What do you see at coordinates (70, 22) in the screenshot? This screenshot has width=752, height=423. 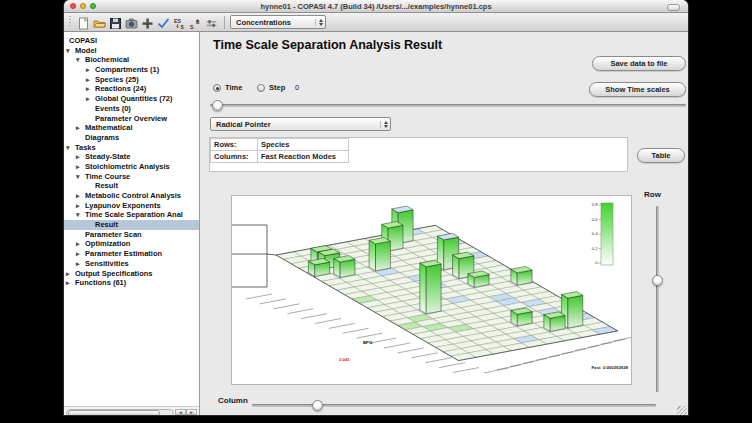 I see `toolbar-drag-handle` at bounding box center [70, 22].